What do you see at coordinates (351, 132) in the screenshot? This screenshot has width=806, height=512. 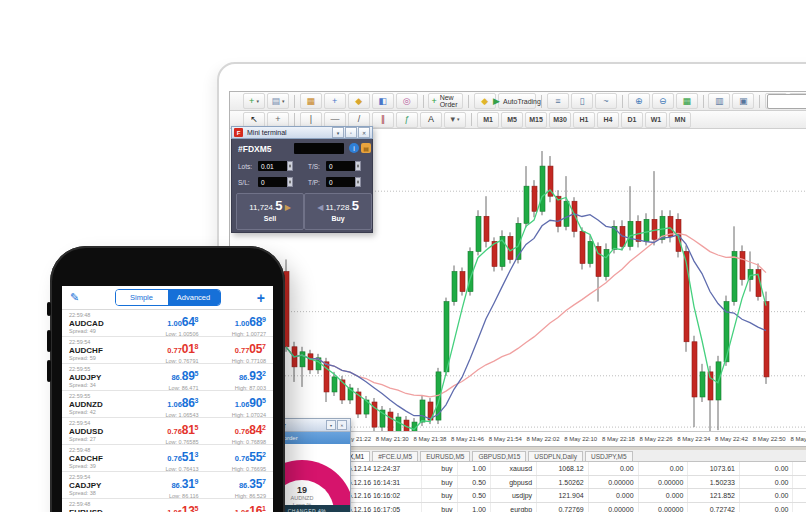 I see `window-collapse-icon: ▫` at bounding box center [351, 132].